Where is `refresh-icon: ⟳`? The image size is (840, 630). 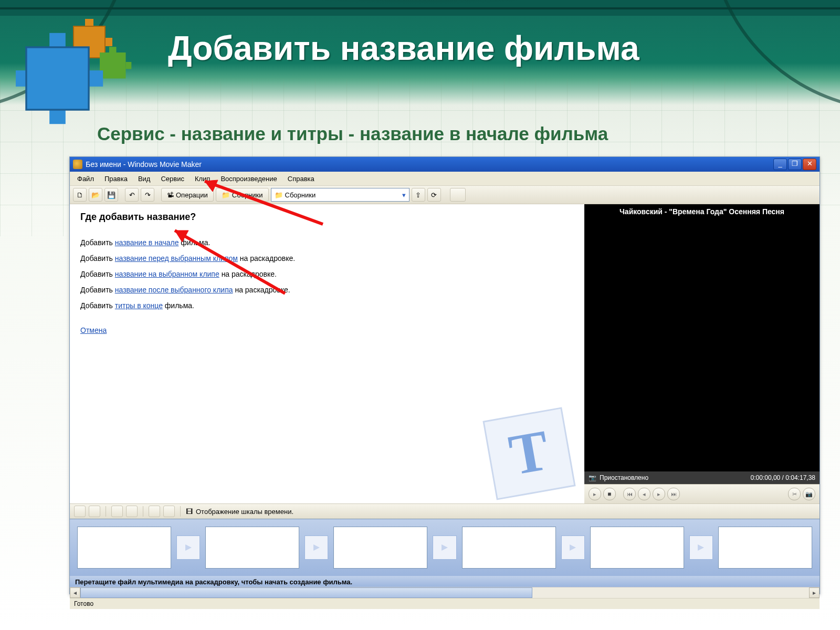
refresh-icon: ⟳ is located at coordinates (434, 195).